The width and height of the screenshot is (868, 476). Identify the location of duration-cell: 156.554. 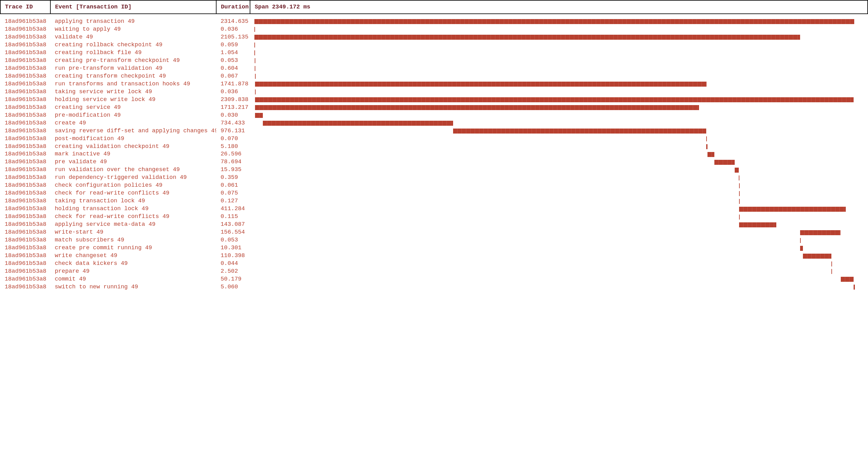
(233, 232).